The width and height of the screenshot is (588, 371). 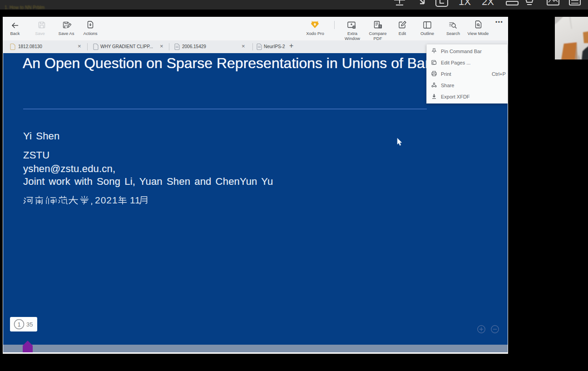 What do you see at coordinates (465, 4) in the screenshot?
I see `svg-text: 1X` at bounding box center [465, 4].